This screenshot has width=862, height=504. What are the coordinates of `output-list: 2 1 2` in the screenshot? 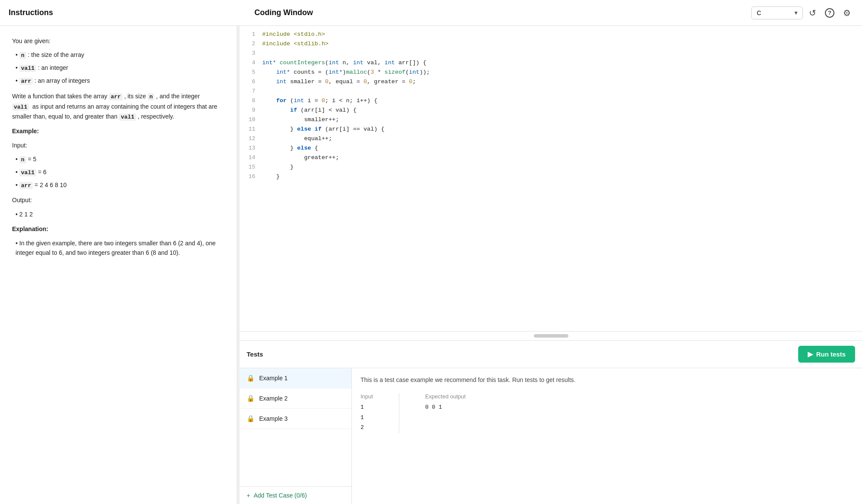 It's located at (118, 214).